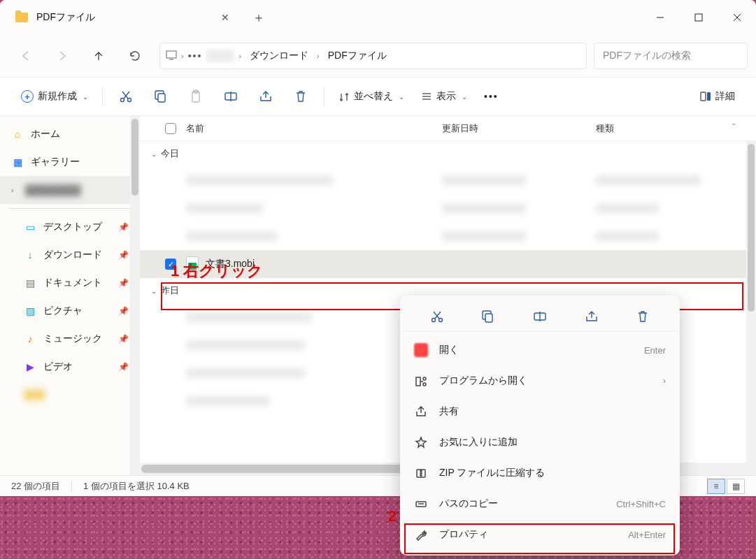  What do you see at coordinates (671, 56) in the screenshot?
I see `search-input: PDFファイルの検索` at bounding box center [671, 56].